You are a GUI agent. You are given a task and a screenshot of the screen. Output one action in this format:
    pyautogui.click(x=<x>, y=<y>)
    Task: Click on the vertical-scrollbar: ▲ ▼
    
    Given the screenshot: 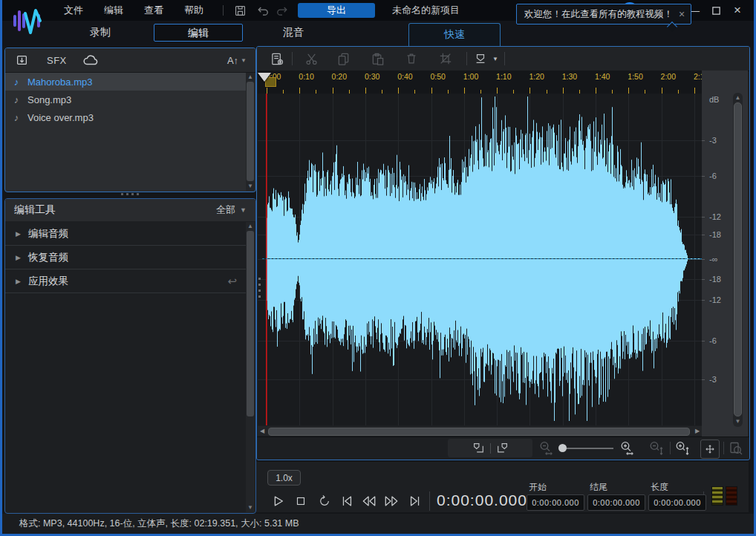 What is the action you would take?
    pyautogui.click(x=738, y=260)
    